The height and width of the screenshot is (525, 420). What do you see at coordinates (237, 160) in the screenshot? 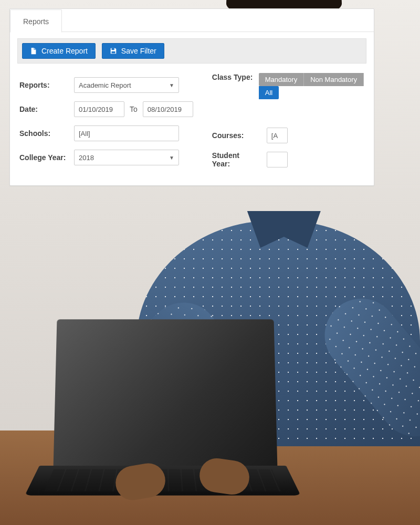
I see `student-year-label: StudentYear:` at bounding box center [237, 160].